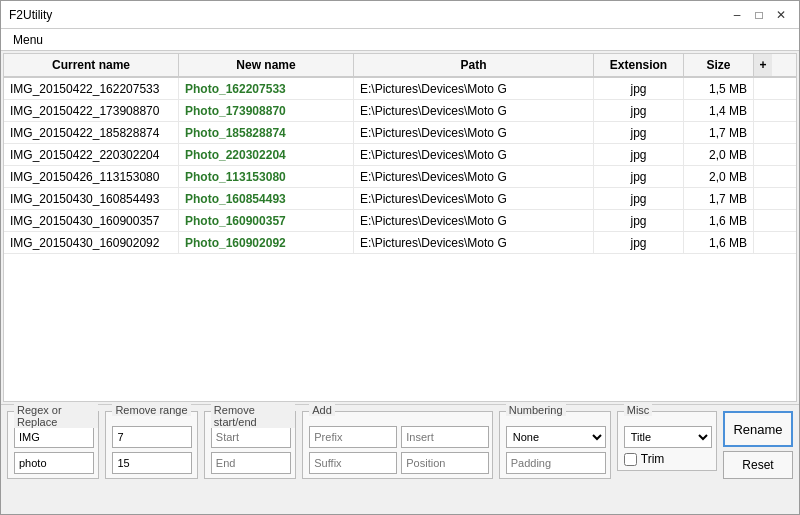  Describe the element at coordinates (400, 199) in the screenshot. I see `table-row: IMG_20150430_160854493 Photo_160854493 E…` at that location.